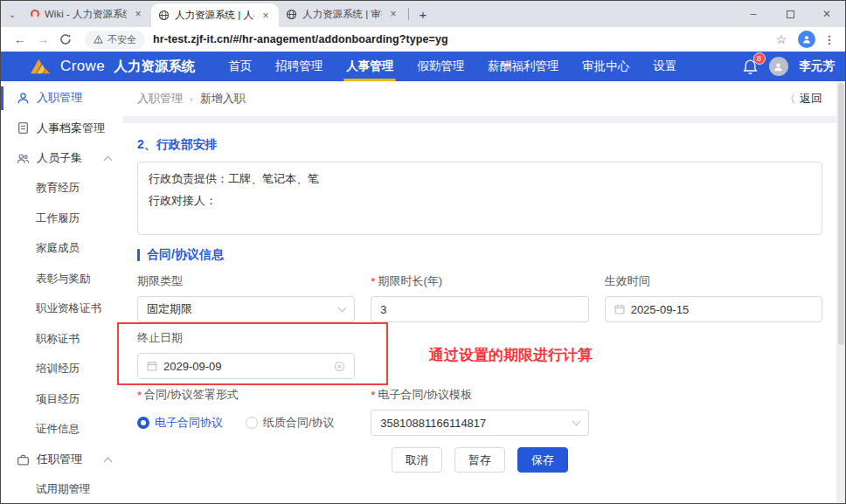  Describe the element at coordinates (246, 309) in the screenshot. I see `term-type-select: 固定期限` at that location.